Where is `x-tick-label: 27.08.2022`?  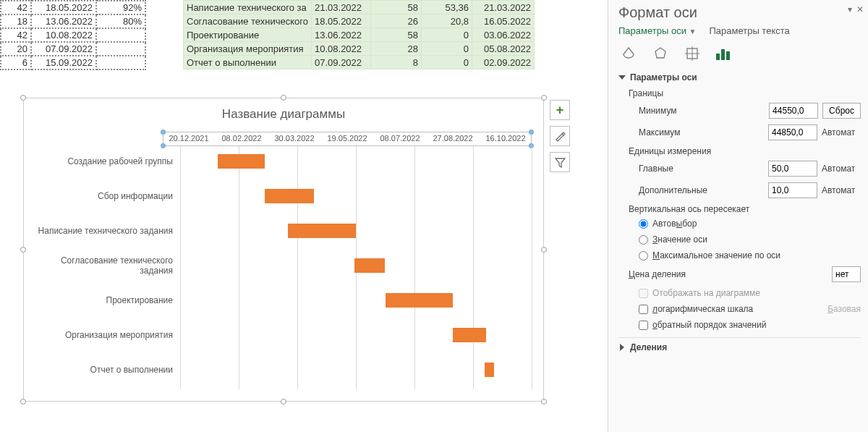 x-tick-label: 27.08.2022 is located at coordinates (453, 138).